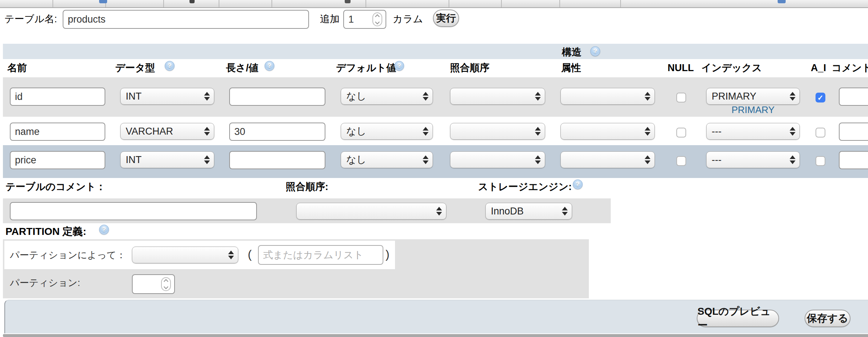 This screenshot has width=868, height=337. I want to click on storage-engine-select: InnoDB, so click(529, 211).